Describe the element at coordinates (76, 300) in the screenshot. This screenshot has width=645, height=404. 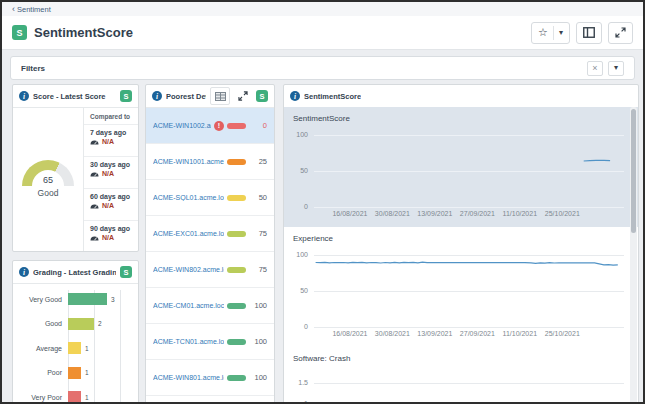
I see `grading-row: Very Good3` at that location.